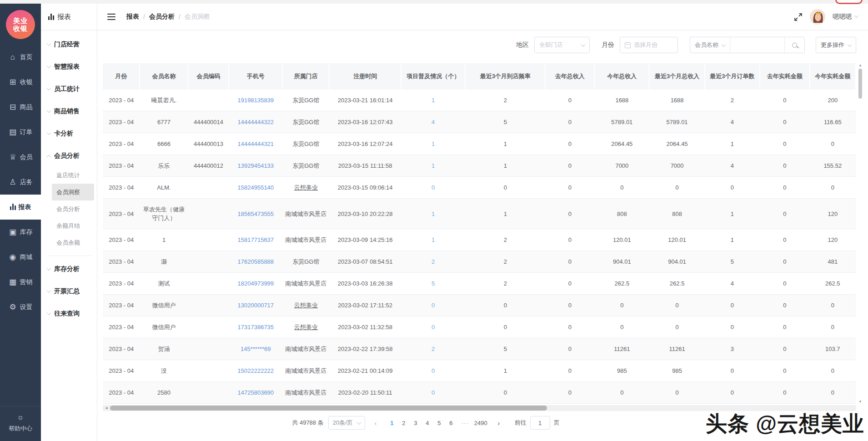 This screenshot has width=868, height=441. Describe the element at coordinates (376, 423) in the screenshot. I see `prev-page-button: ‹` at that location.